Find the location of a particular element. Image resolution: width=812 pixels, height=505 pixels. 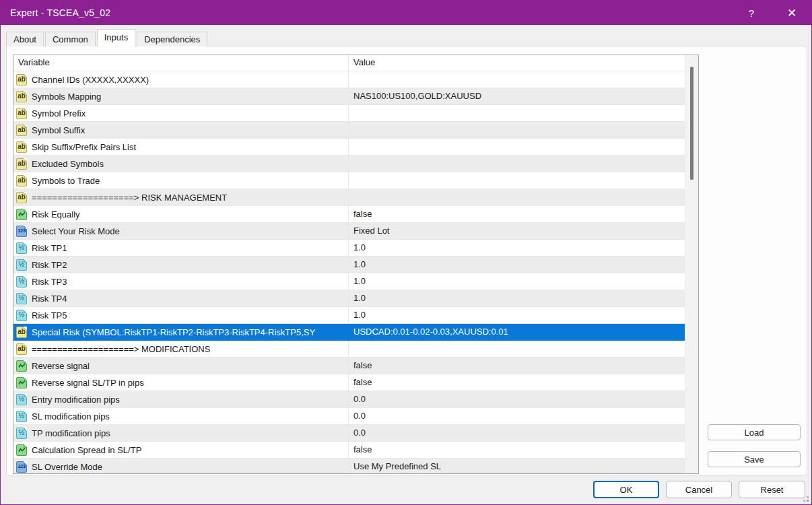

save-button: Save is located at coordinates (754, 459).